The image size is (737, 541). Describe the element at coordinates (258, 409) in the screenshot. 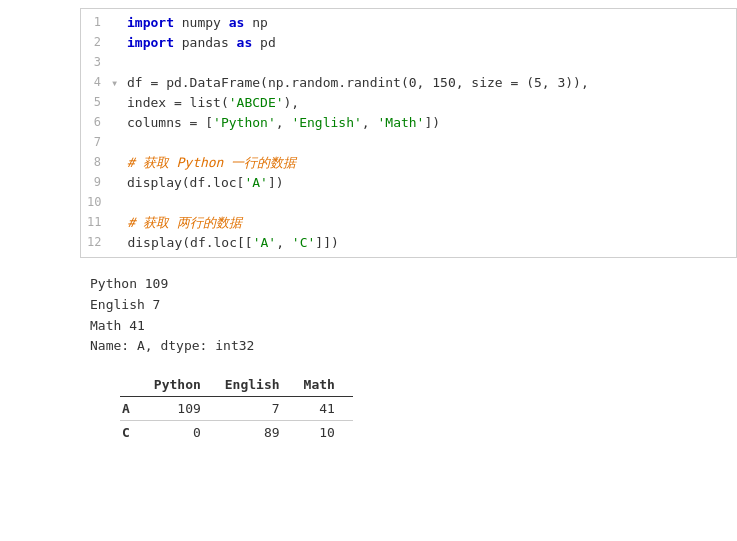

I see `table-cell: 7` at that location.